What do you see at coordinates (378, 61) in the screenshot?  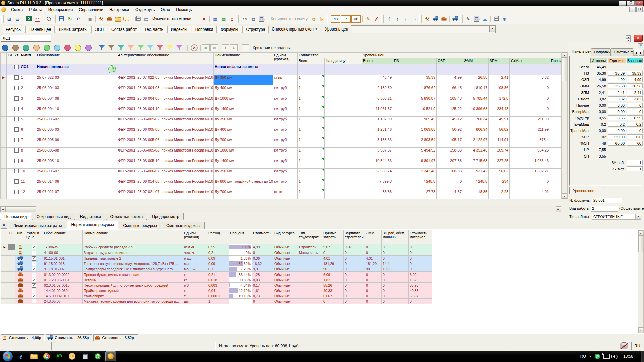 I see `col-header-price-total: Всего` at bounding box center [378, 61].